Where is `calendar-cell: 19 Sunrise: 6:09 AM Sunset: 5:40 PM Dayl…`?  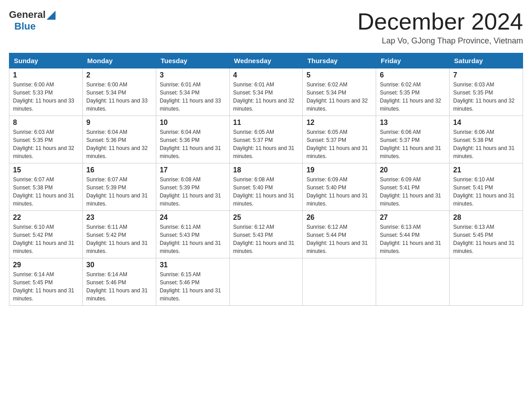 calendar-cell: 19 Sunrise: 6:09 AM Sunset: 5:40 PM Dayl… is located at coordinates (339, 187).